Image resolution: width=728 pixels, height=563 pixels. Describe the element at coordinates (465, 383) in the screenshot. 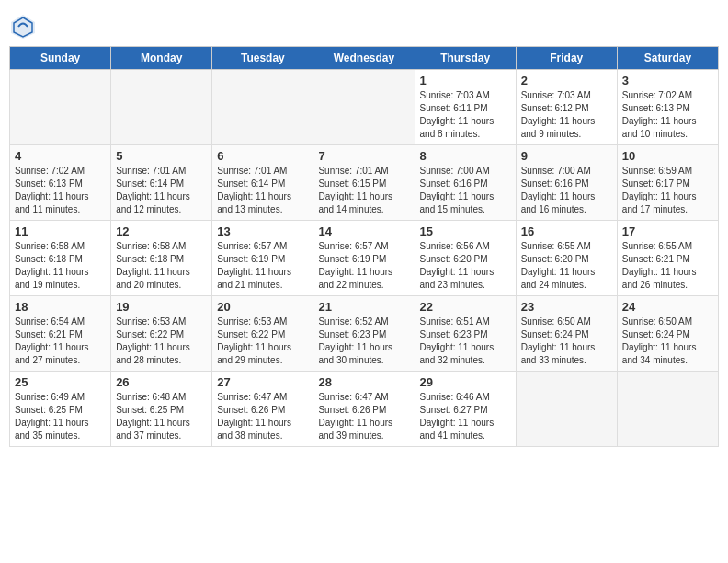

I see `day-number: 29` at that location.